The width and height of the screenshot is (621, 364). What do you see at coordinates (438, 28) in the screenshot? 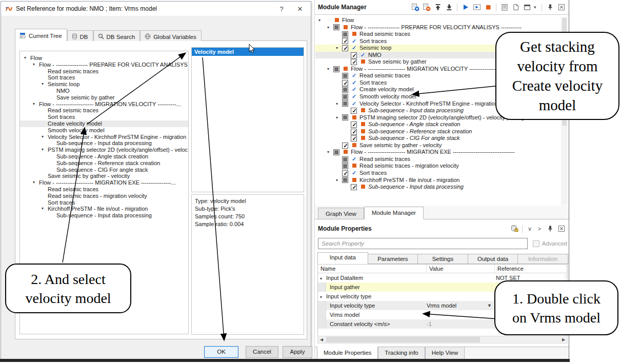
I see `module-tree-item: ▾Flow - ----------------- PREPARE FOR VE…` at bounding box center [438, 28].